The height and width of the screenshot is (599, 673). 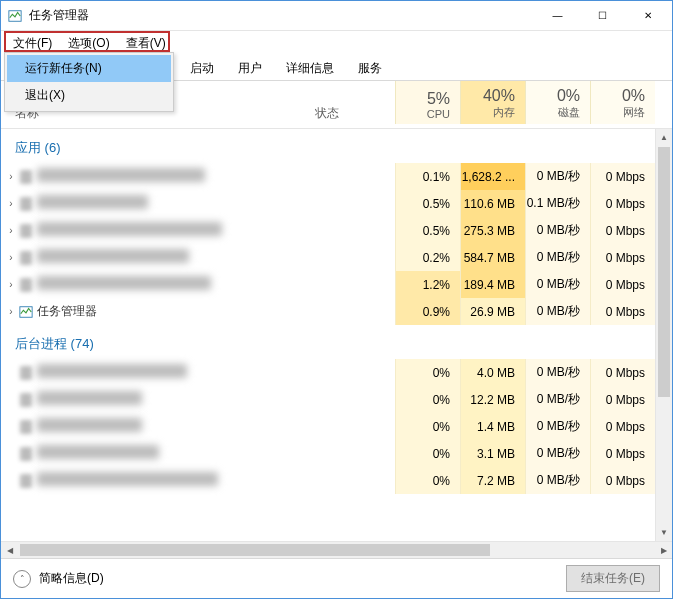 I want to click on process-row: 0%3.1 MB0 MB/秒0 Mbps, so click(x=336, y=454).